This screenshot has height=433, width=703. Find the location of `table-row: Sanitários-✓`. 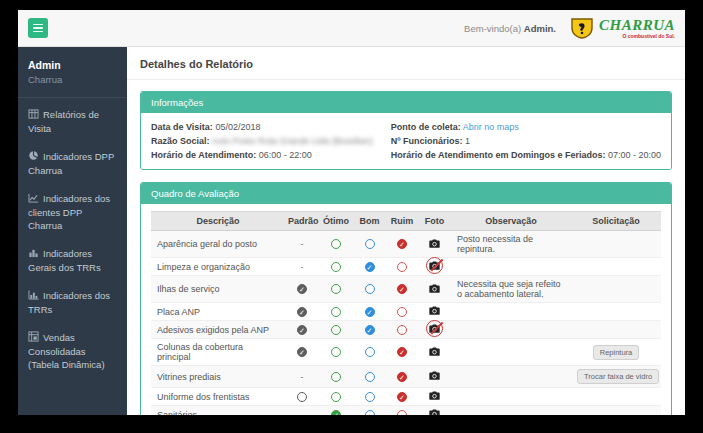

table-row: Sanitários-✓ is located at coordinates (406, 411).